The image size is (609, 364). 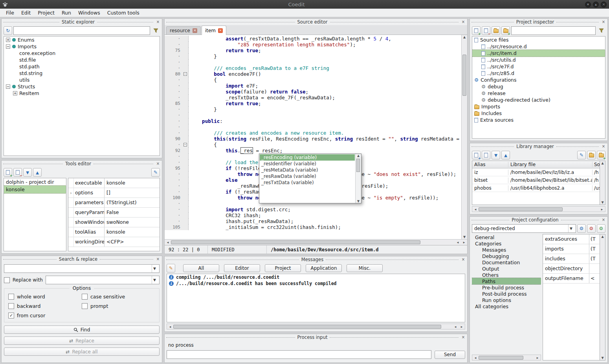 What do you see at coordinates (603, 297) in the screenshot?
I see `properties-vertical-scrollbar: ▲▼` at bounding box center [603, 297].